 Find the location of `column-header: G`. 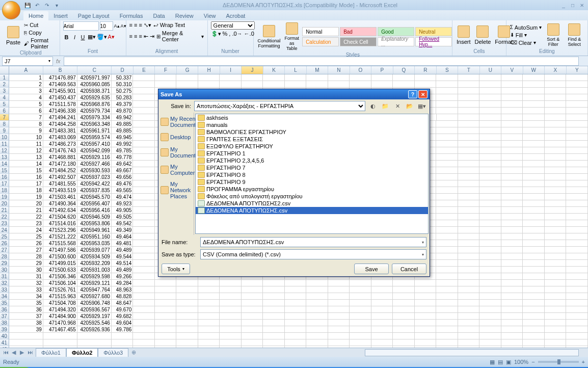

column-header: G is located at coordinates (188, 70).